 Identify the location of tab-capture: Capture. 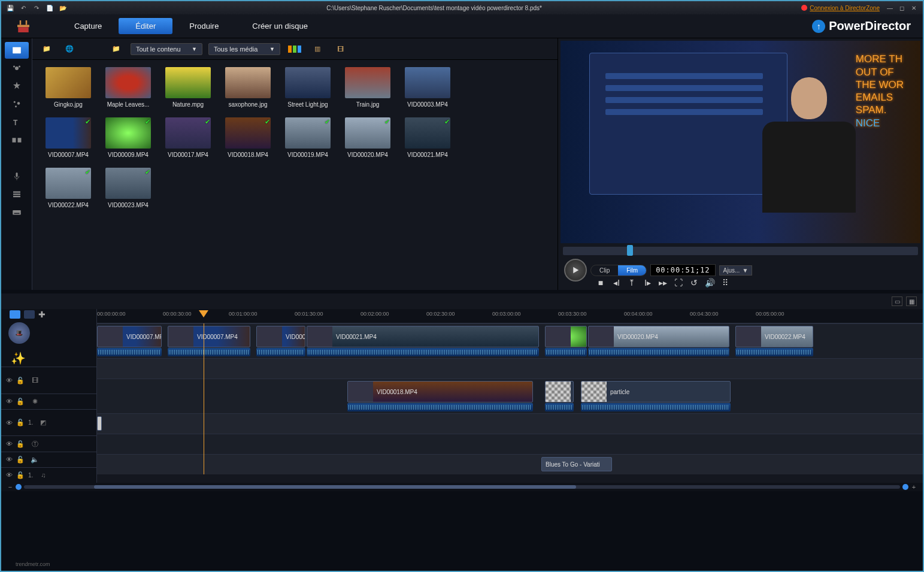
(88, 26).